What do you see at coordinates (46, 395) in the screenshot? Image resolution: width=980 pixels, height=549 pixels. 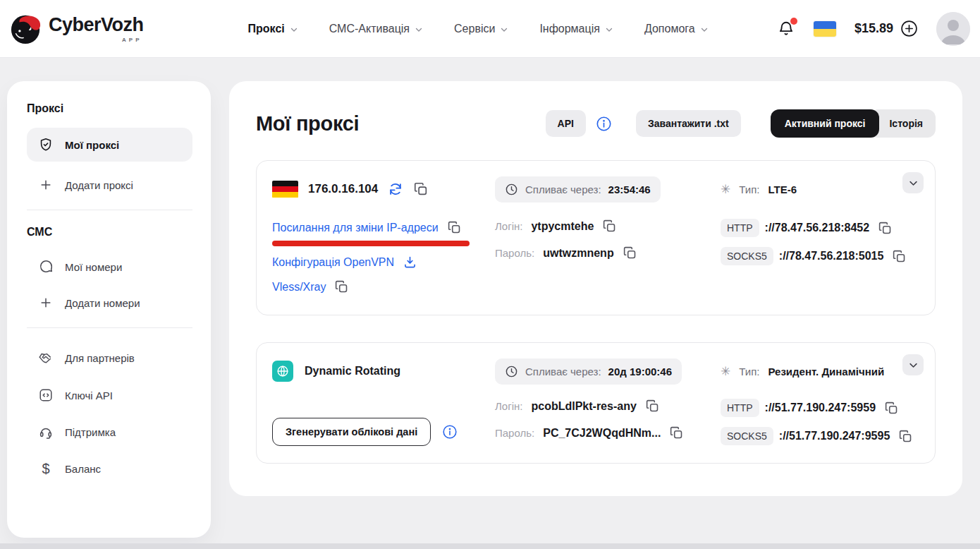 I see `code-square-icon` at bounding box center [46, 395].